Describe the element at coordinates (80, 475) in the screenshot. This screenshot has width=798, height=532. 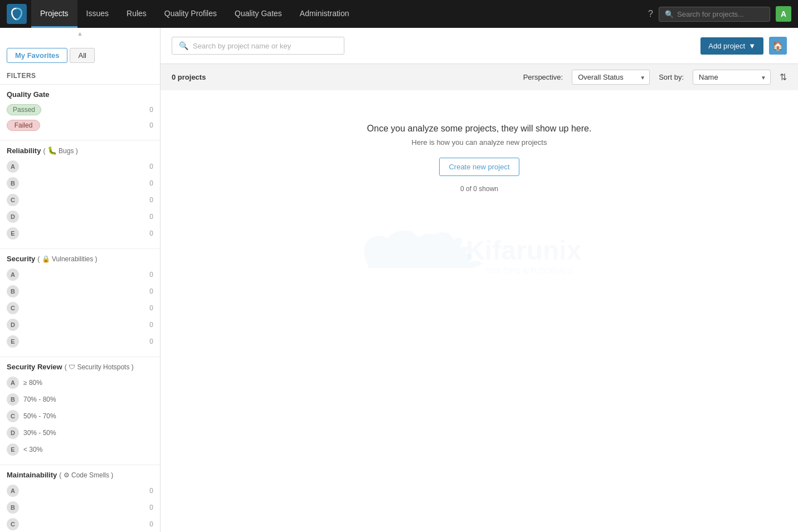
I see `maintainability-title: Maintainability ( ⚙ Code Smells )` at that location.